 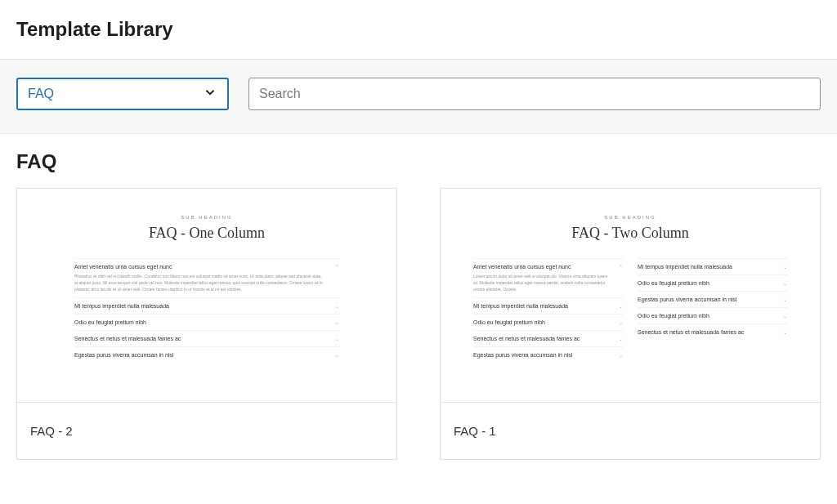 What do you see at coordinates (207, 283) in the screenshot?
I see `accordion-body: Phasellus at nibh vel mi blandit mollis.…` at bounding box center [207, 283].